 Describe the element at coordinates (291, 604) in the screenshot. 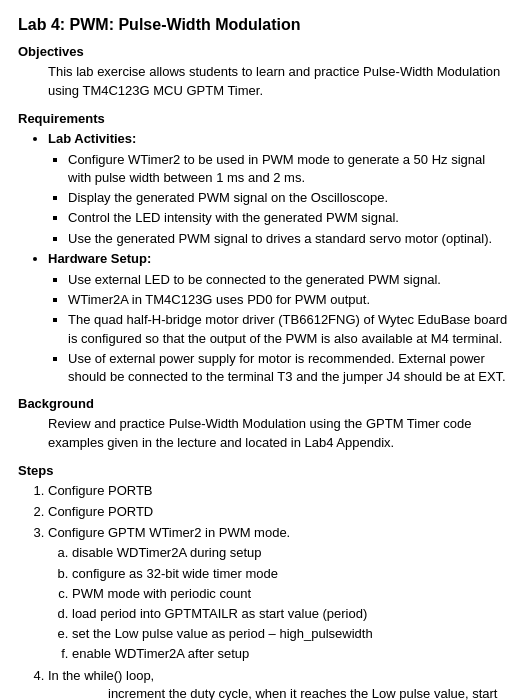

I see `step-3-subitems: disable WDTimer2A during setup configure…` at that location.